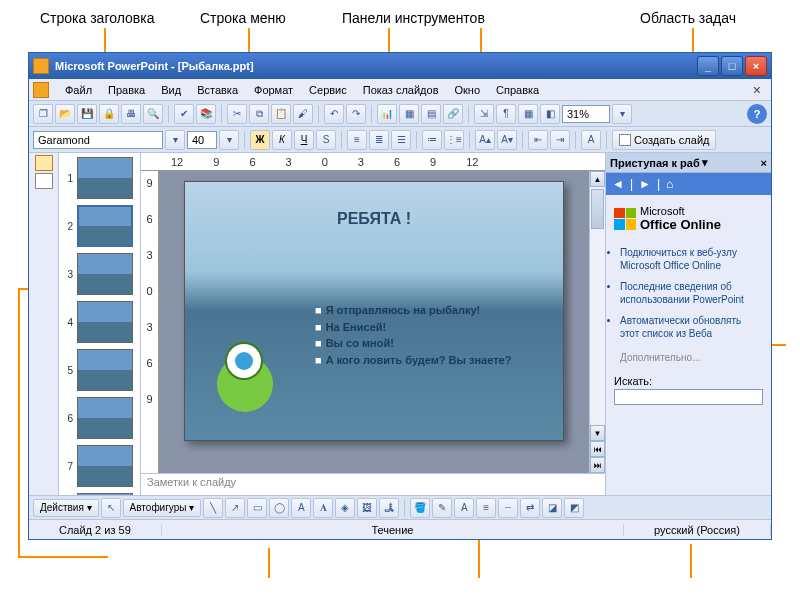 The height and width of the screenshot is (600, 800). Describe the element at coordinates (171, 90) in the screenshot. I see `menu-view: Вид` at that location.